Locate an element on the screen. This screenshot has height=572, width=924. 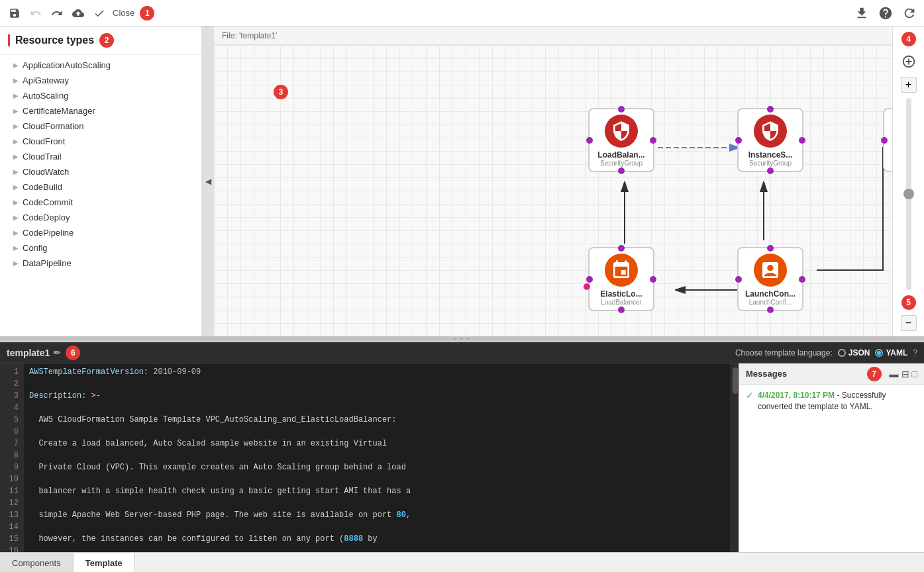
close-button: Close is located at coordinates (123, 13).